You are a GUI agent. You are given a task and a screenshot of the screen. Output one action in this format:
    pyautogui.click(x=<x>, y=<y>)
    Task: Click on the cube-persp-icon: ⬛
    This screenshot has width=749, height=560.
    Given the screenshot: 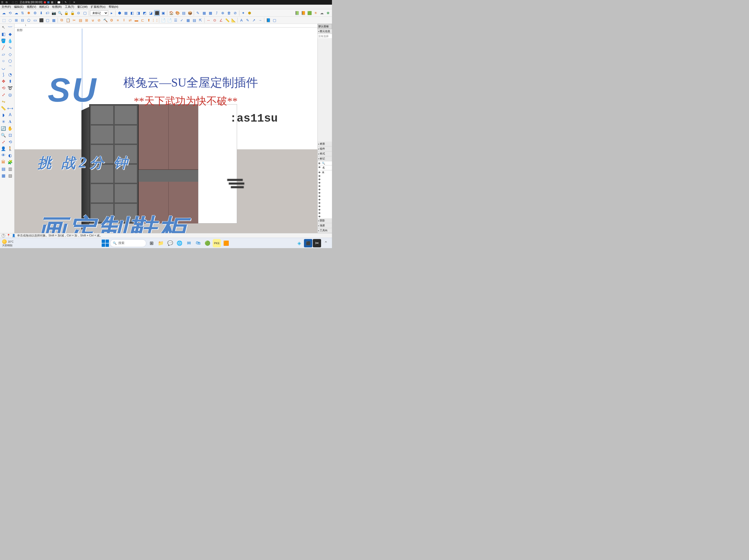 What is the action you would take?
    pyautogui.click(x=157, y=13)
    